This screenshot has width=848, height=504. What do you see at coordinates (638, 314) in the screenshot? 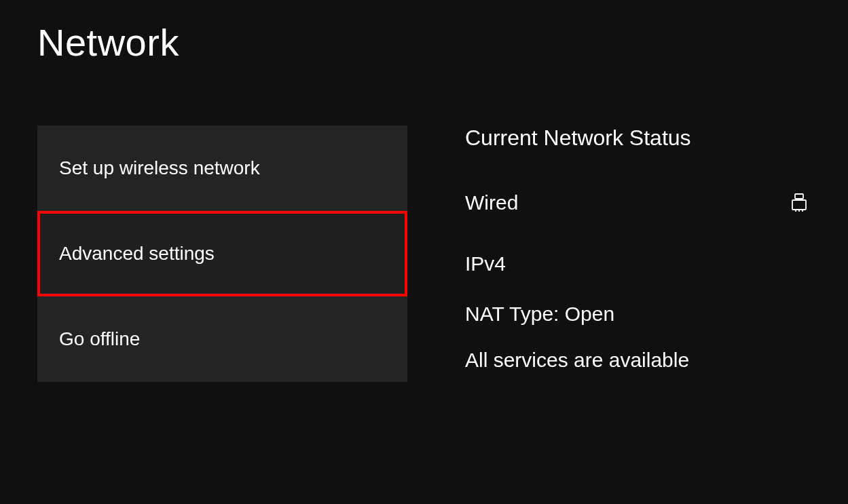
I see `nat-type-label: NAT Type: Open` at bounding box center [638, 314].